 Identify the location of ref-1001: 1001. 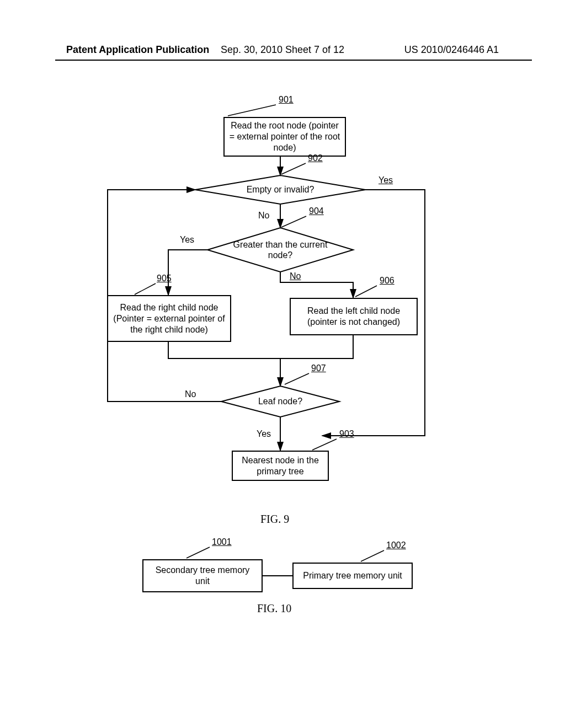
(222, 542).